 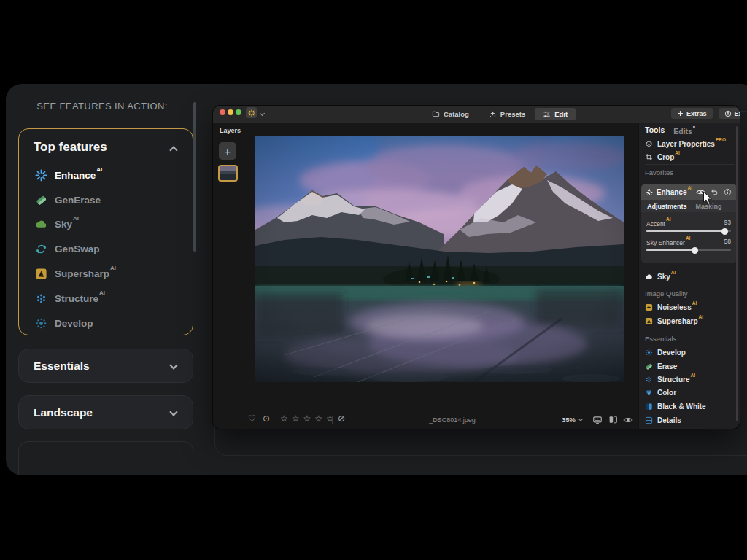 What do you see at coordinates (674, 321) in the screenshot?
I see `supersharp-row: SupersharpAI` at bounding box center [674, 321].